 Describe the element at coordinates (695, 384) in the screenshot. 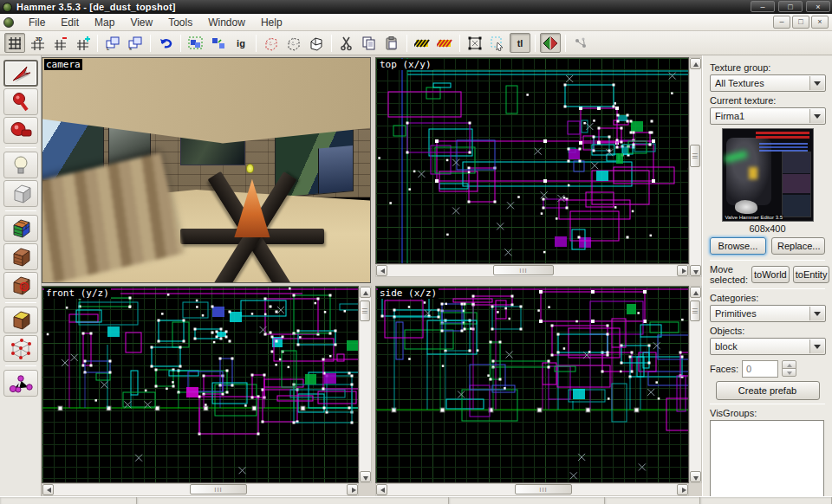

I see `side-vertical-scrollbar: ☰` at that location.